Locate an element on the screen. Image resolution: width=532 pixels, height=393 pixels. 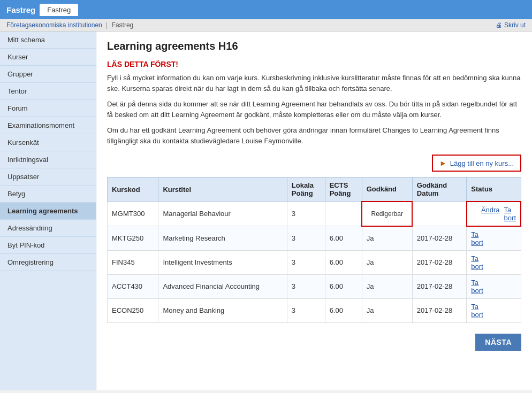
sidebar-item-tentor: Tentor is located at coordinates (48, 91).